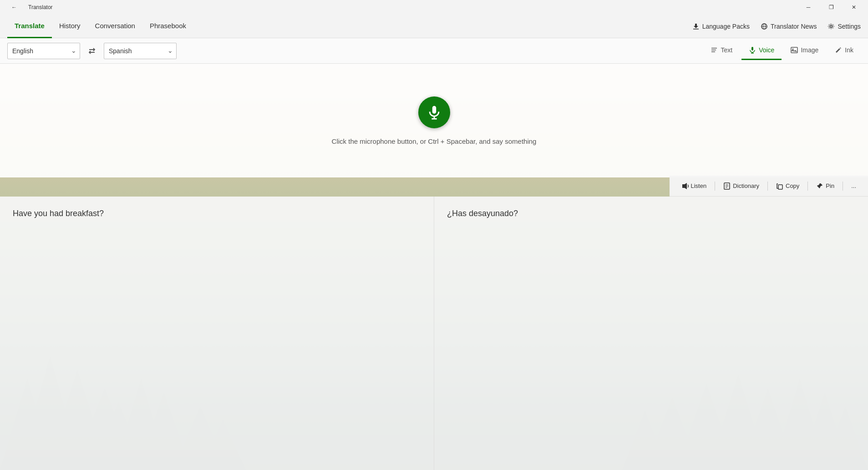  Describe the element at coordinates (752, 50) in the screenshot. I see `voice-mode-icon` at that location.